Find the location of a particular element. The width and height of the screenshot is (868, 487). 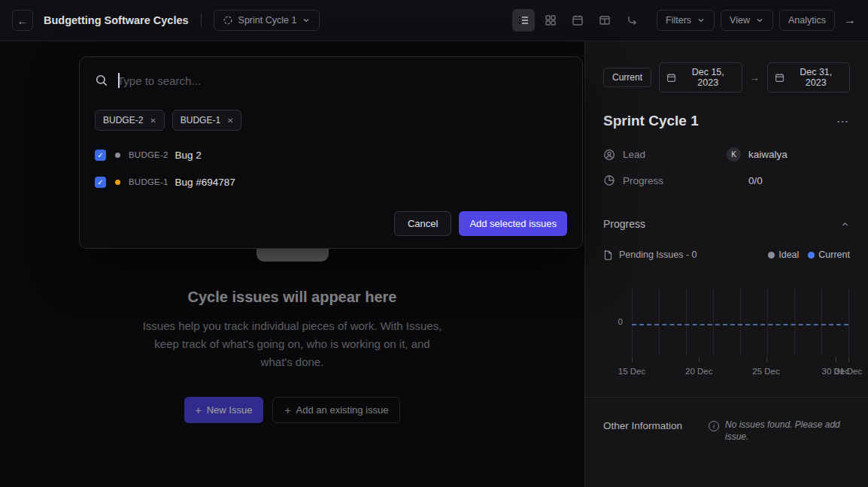

lead-name: kaiwalya is located at coordinates (768, 155).